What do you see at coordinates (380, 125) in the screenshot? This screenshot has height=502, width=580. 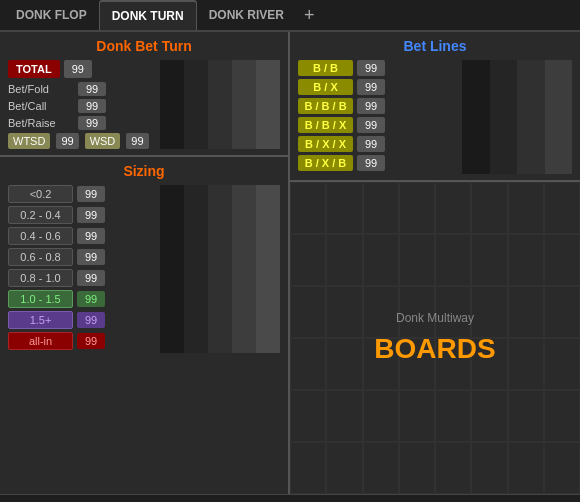 I see `bet-line-row-3: B / B / X 99` at bounding box center [380, 125].